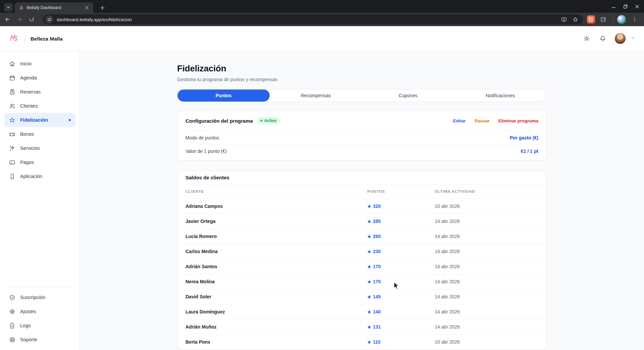 The height and width of the screenshot is (350, 644). I want to click on tab-title: Bellafy Dashboard, so click(55, 8).